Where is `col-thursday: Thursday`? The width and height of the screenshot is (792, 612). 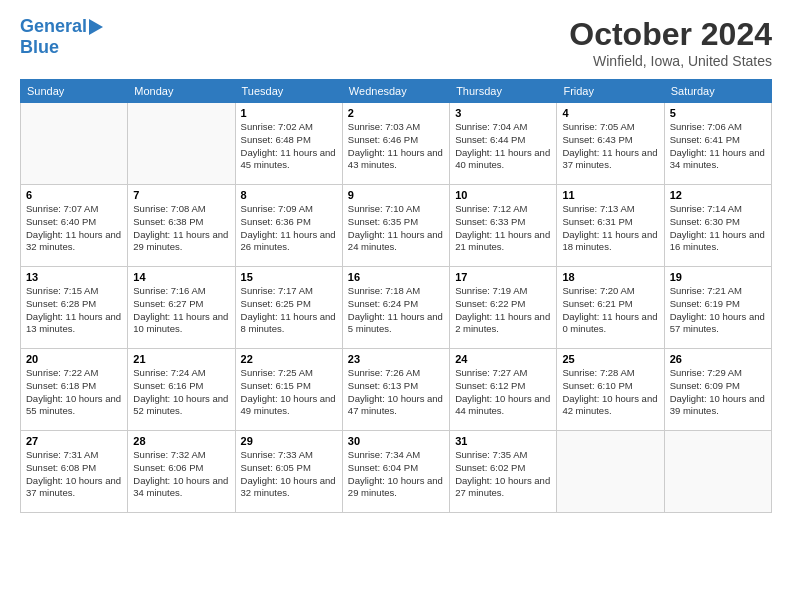
col-thursday: Thursday is located at coordinates (504, 92).